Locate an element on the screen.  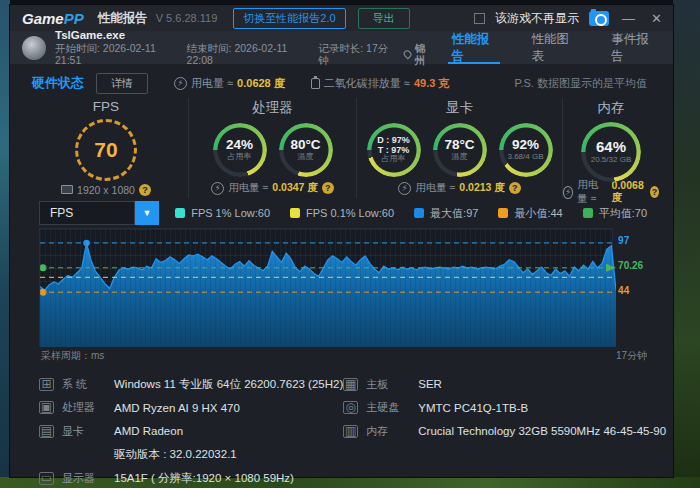
system-icon: ⊞ is located at coordinates (46, 384).